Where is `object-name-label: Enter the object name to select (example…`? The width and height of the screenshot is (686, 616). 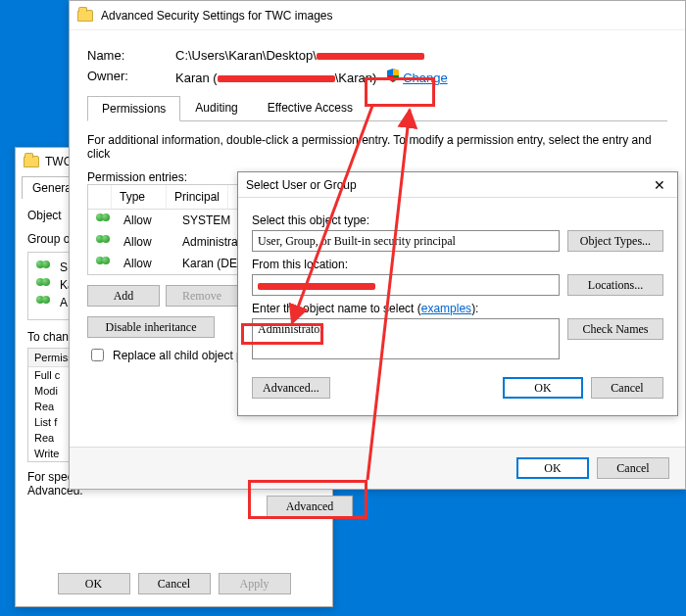 object-name-label: Enter the object name to select (example… is located at coordinates (458, 308).